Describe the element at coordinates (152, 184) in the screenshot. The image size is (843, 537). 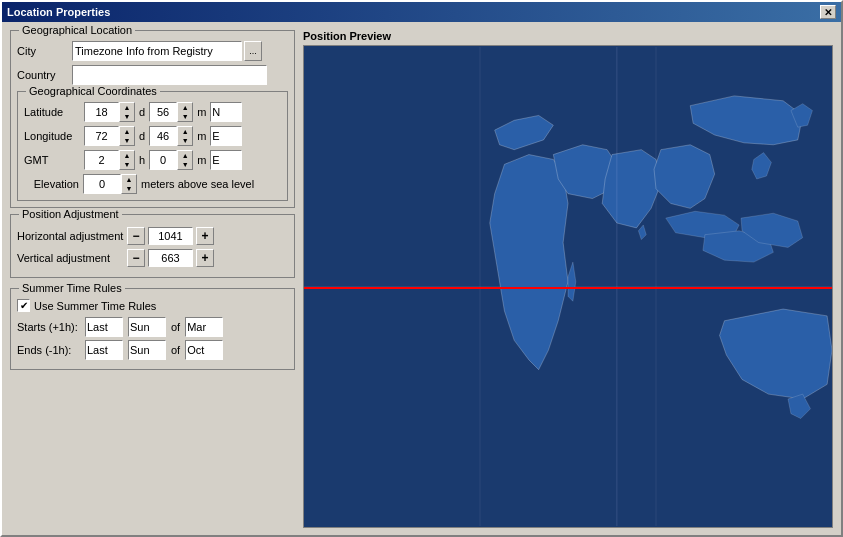
I see `elevation-row: Elevation ▲▼ meters above sea level` at that location.